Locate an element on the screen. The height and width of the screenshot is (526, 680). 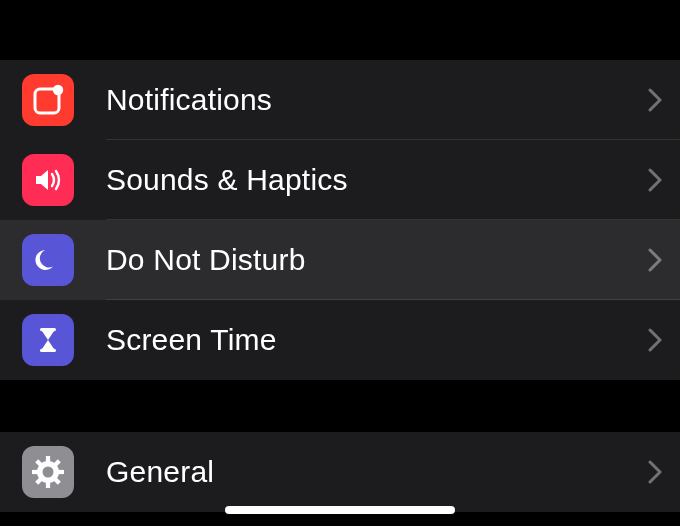
row-label: Do Not Disturb is located at coordinates (377, 260).